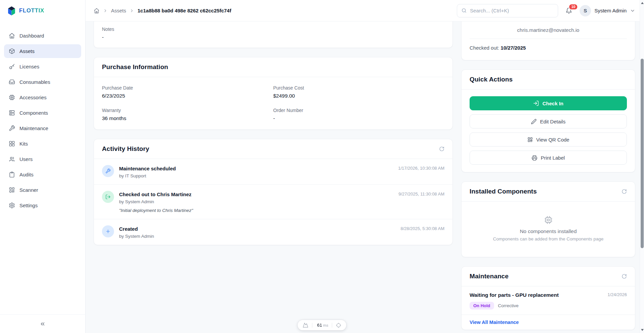 This screenshot has height=333, width=644. I want to click on sidebar-item-label: Kits, so click(23, 144).